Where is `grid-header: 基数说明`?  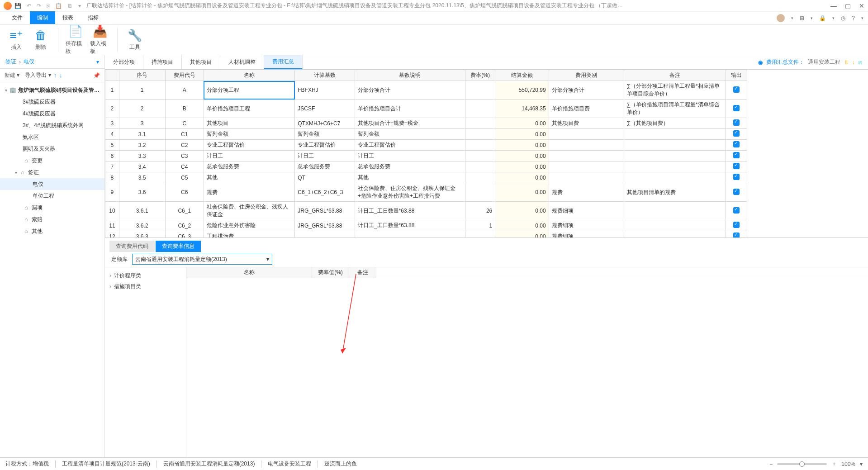
grid-header: 基数说明 is located at coordinates (410, 76).